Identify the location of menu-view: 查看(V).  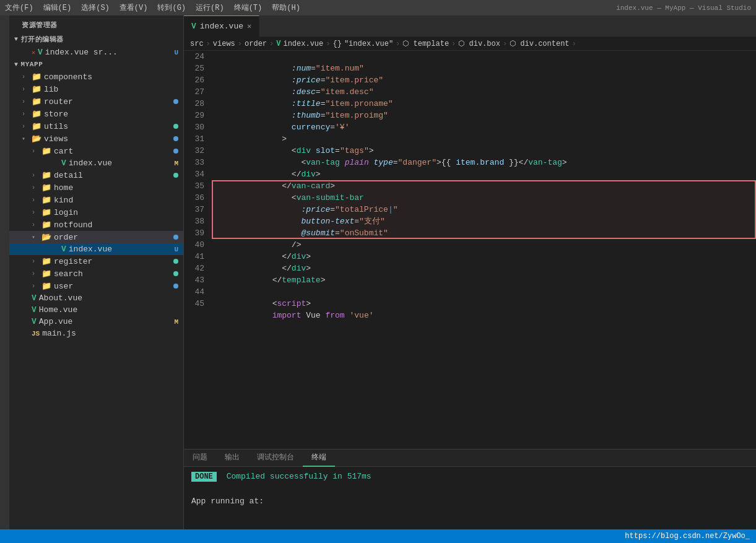
(134, 7).